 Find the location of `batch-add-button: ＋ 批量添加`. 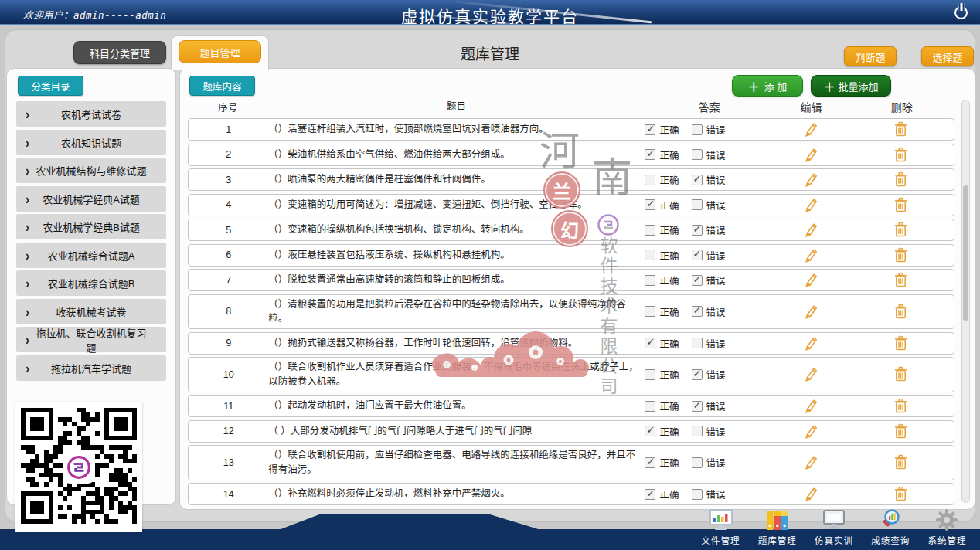

batch-add-button: ＋ 批量添加 is located at coordinates (851, 86).